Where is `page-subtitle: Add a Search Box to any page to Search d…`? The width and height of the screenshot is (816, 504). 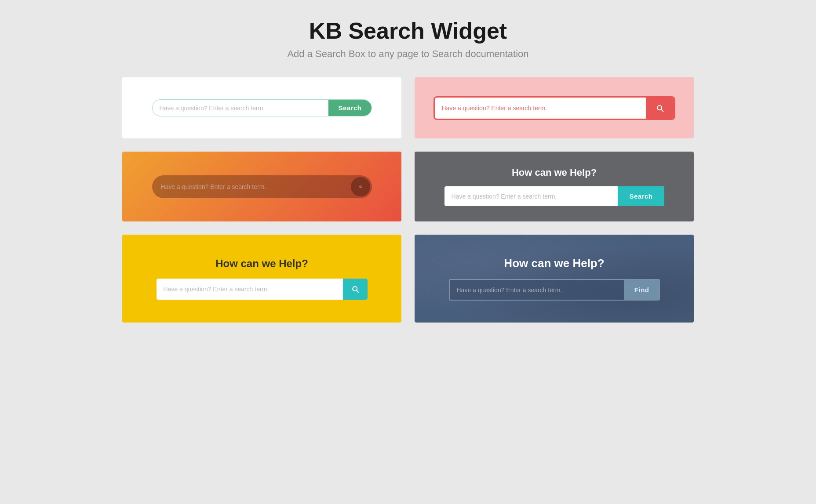 page-subtitle: Add a Search Box to any page to Search d… is located at coordinates (408, 54).